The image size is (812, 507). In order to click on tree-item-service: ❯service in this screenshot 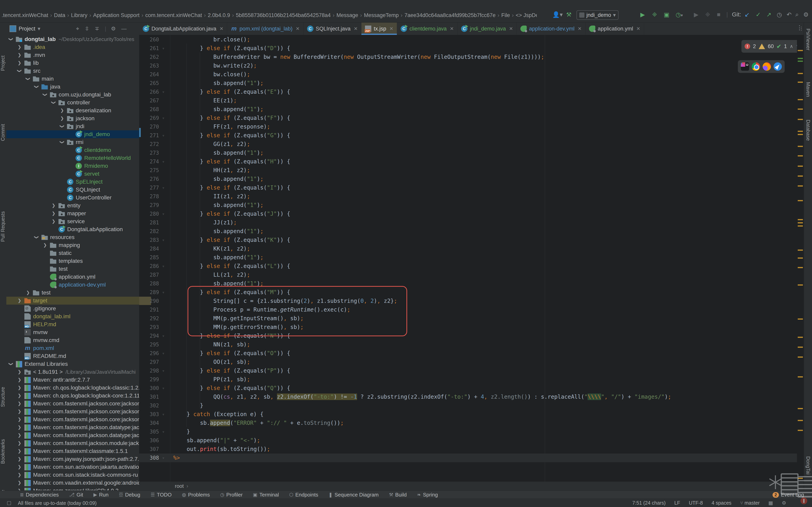, I will do `click(73, 221)`.